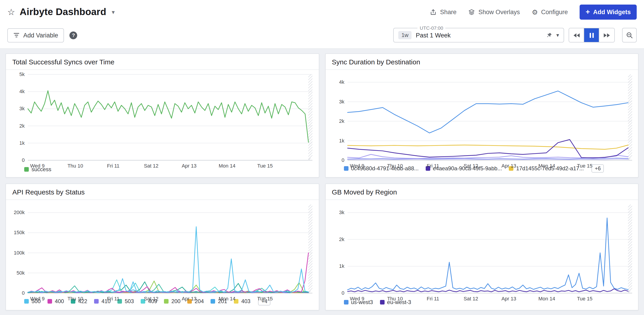 The image size is (644, 315). Describe the element at coordinates (534, 12) in the screenshot. I see `header-actions: Share Show Overlays ⚙ Configure + Add Wi…` at that location.